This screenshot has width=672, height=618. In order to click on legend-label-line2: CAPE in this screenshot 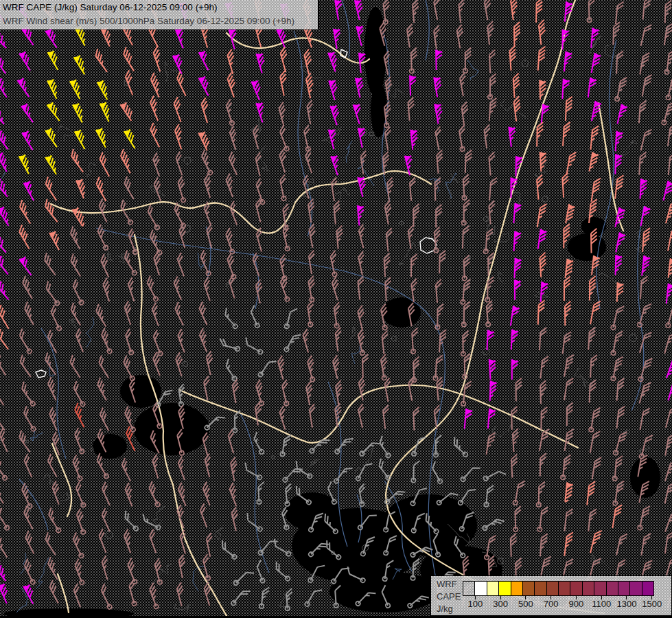, I will do `click(449, 597)`.